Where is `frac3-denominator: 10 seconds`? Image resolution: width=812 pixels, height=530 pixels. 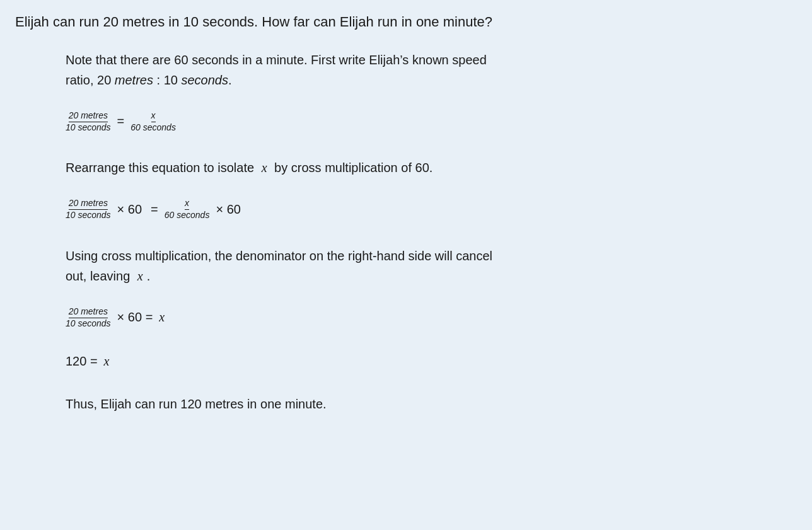 frac3-denominator: 10 seconds is located at coordinates (88, 216).